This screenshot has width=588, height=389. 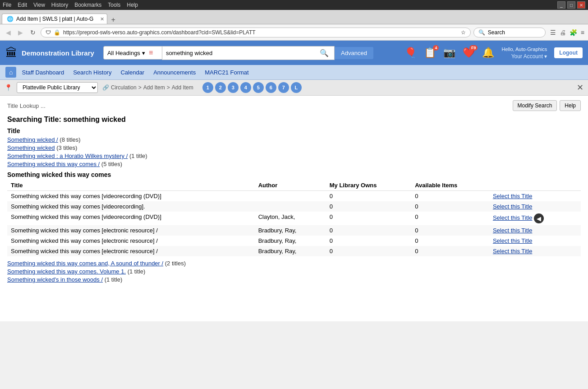 What do you see at coordinates (512, 196) in the screenshot?
I see `select-title-link-0: Select this Title` at bounding box center [512, 196].